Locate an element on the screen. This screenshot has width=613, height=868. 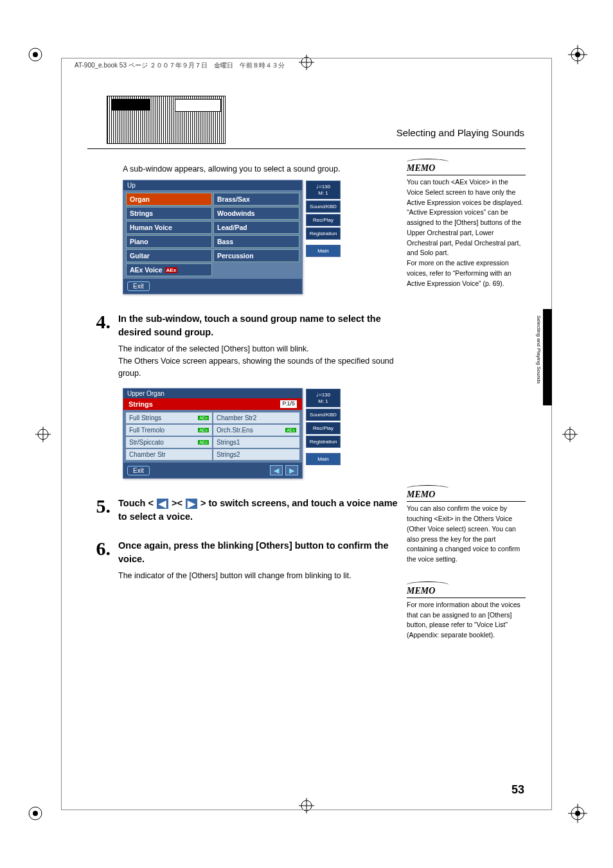
memo-1: MEMO You can touch <AEx Voice> in the Vo… is located at coordinates (466, 225).